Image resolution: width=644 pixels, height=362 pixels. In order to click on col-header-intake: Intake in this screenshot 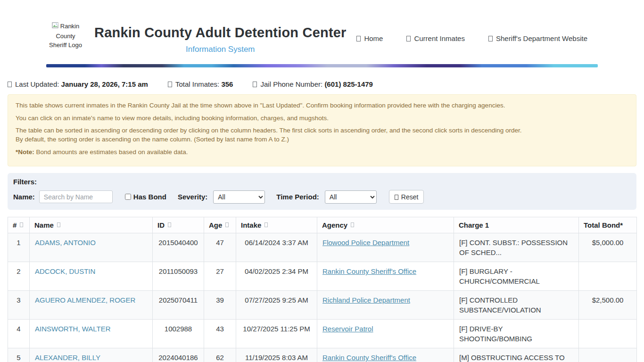, I will do `click(277, 225)`.